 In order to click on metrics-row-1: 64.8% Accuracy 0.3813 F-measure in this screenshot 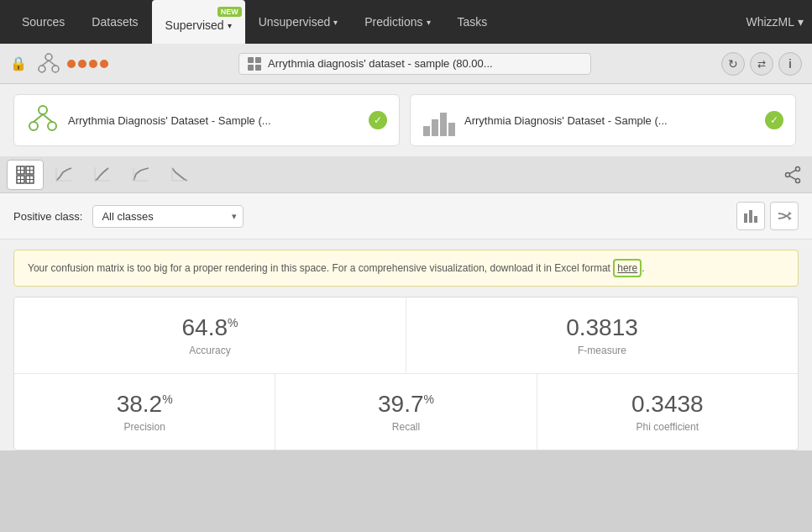, I will do `click(406, 336)`.